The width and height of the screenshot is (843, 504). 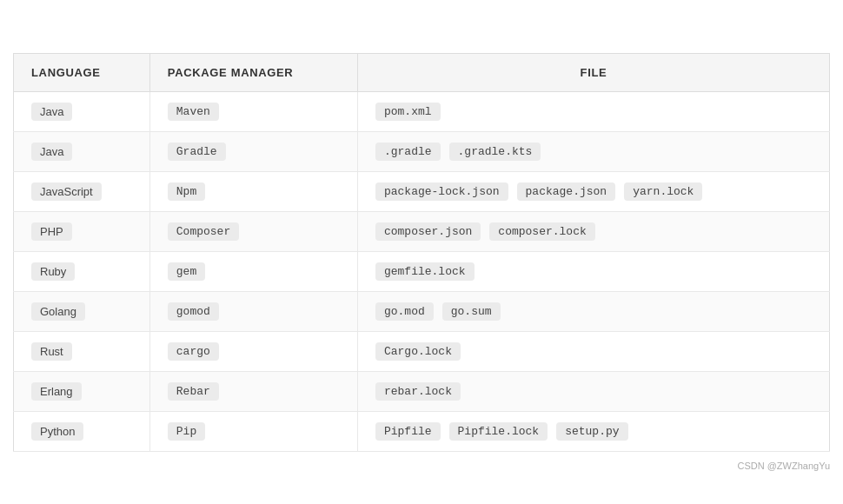 What do you see at coordinates (405, 311) in the screenshot?
I see `file-tag: go.mod` at bounding box center [405, 311].